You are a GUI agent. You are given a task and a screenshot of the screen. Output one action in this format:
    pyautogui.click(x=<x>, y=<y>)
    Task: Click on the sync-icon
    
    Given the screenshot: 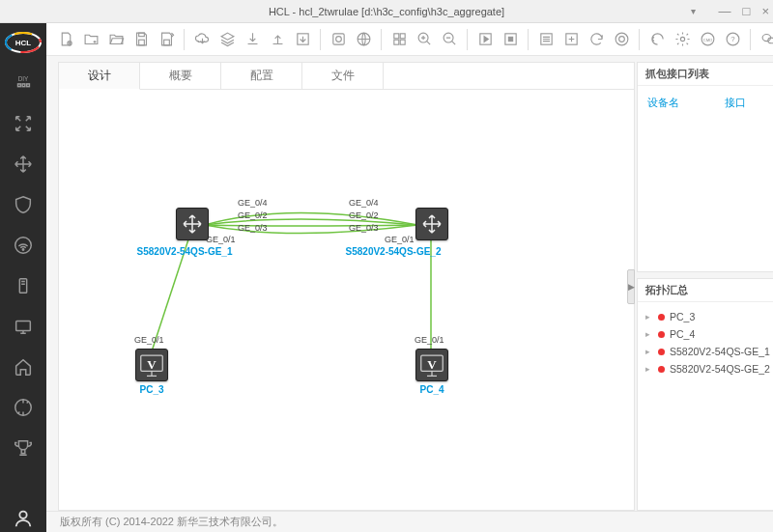 What is the action you would take?
    pyautogui.click(x=23, y=407)
    